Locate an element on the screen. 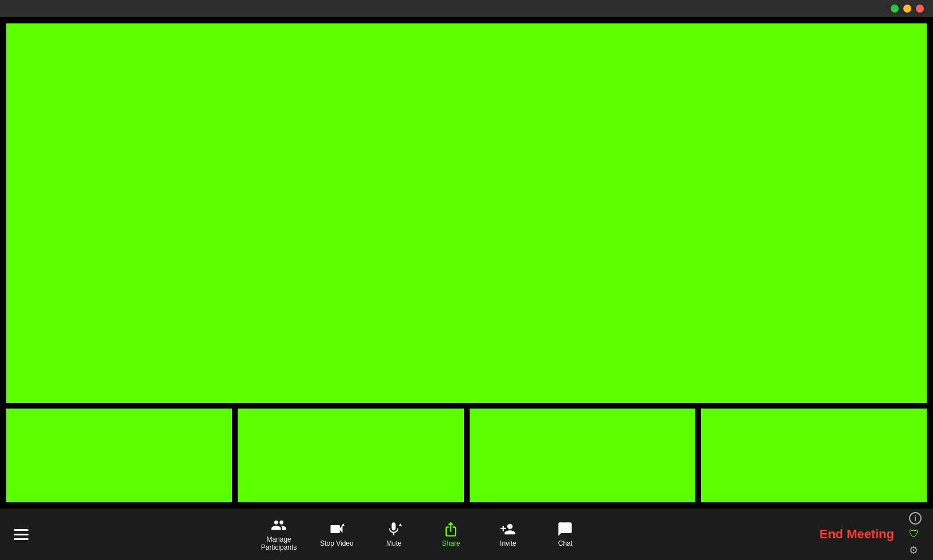 The image size is (933, 560). chat-icon is located at coordinates (565, 529).